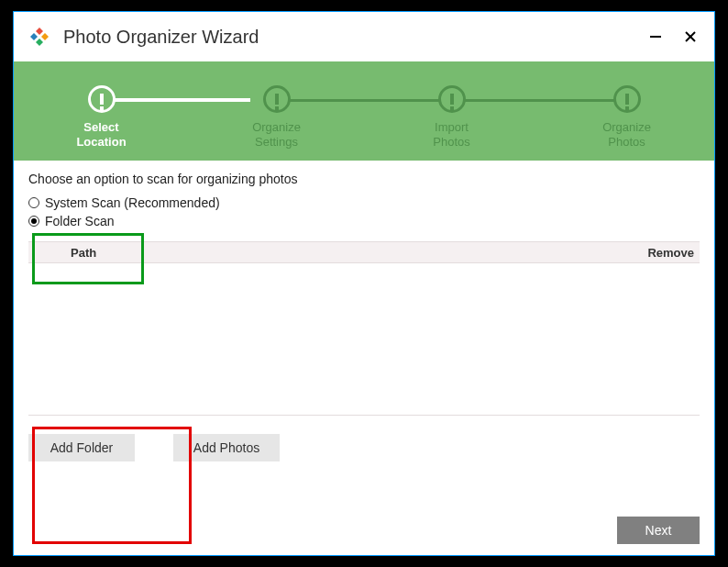 This screenshot has width=728, height=567. Describe the element at coordinates (364, 37) in the screenshot. I see `title-bar: Photo Organizer Wizard` at that location.